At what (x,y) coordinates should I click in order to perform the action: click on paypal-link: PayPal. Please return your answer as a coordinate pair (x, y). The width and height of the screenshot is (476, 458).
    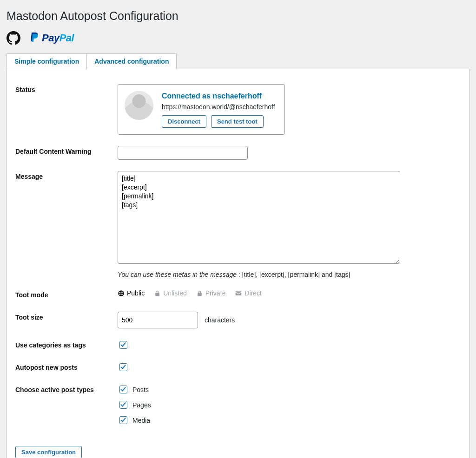
    Looking at the image, I should click on (51, 38).